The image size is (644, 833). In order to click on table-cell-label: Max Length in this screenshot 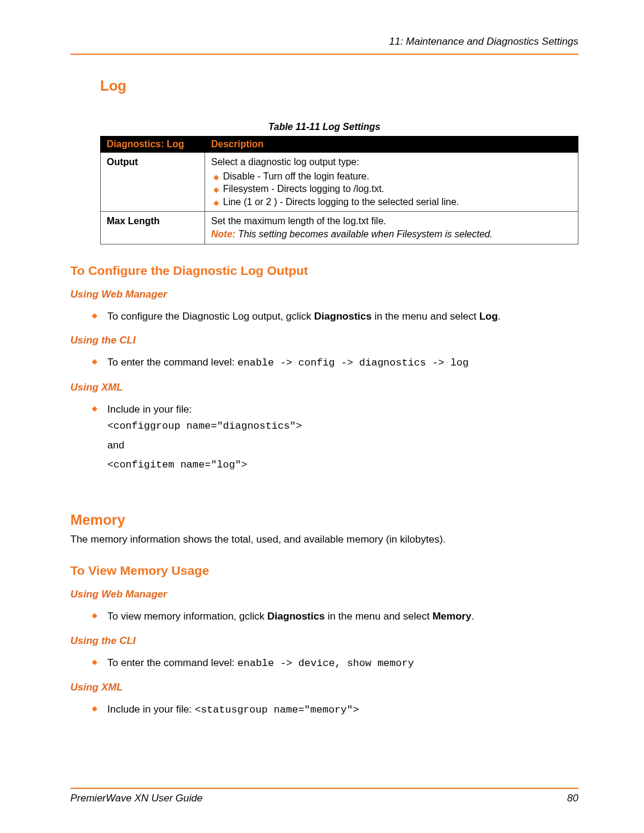, I will do `click(153, 228)`.